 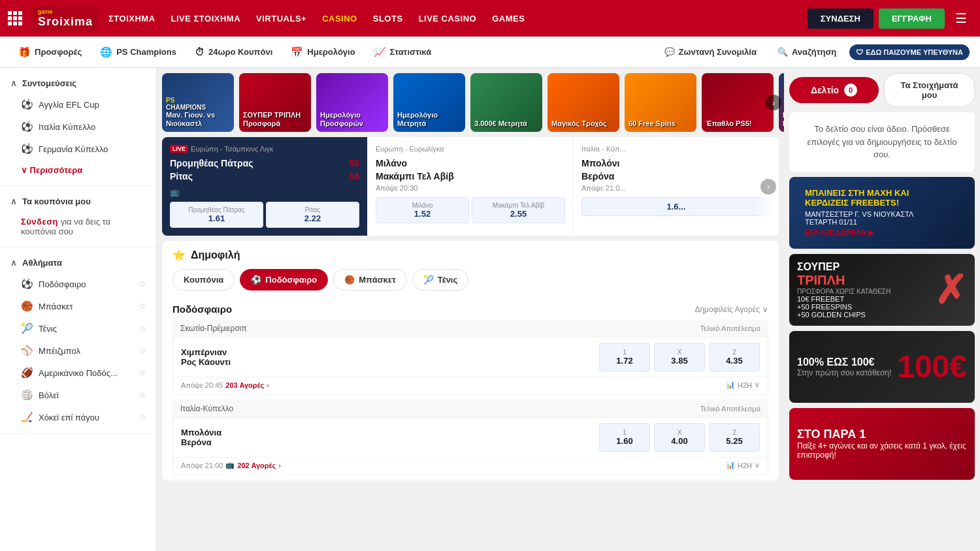 What do you see at coordinates (734, 357) in the screenshot?
I see `odd-2-hibernian: 2 4.35` at bounding box center [734, 357].